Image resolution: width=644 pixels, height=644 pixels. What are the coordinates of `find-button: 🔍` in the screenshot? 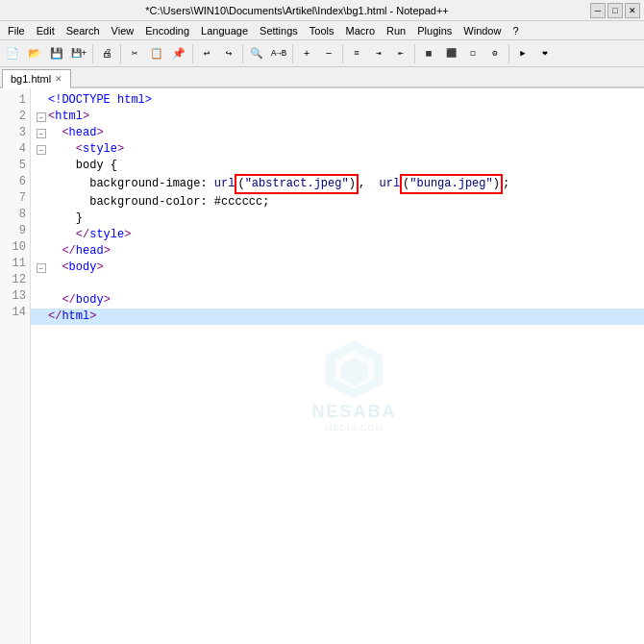 It's located at (257, 54).